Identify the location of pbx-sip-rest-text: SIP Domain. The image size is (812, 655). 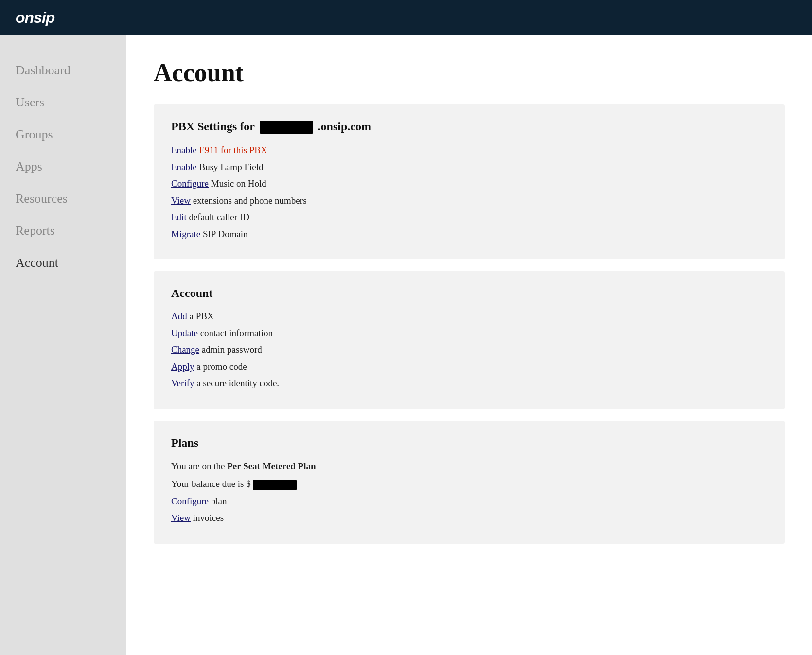
(226, 234).